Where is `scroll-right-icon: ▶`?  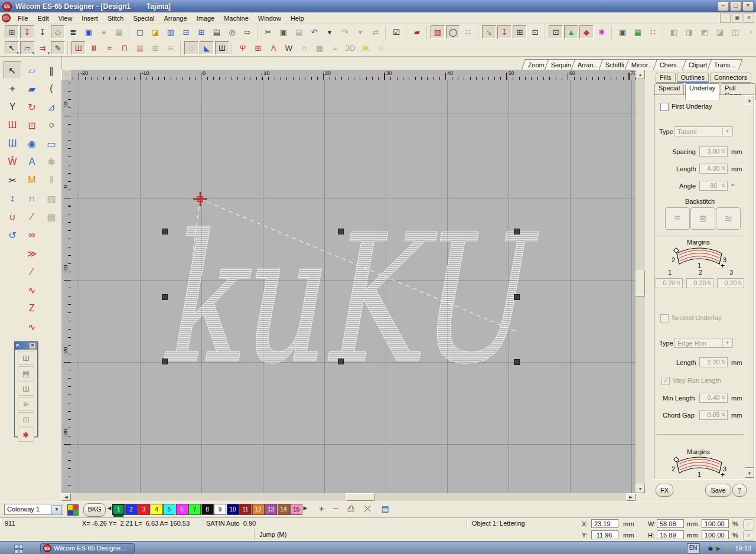
scroll-right-icon: ▶ is located at coordinates (631, 497).